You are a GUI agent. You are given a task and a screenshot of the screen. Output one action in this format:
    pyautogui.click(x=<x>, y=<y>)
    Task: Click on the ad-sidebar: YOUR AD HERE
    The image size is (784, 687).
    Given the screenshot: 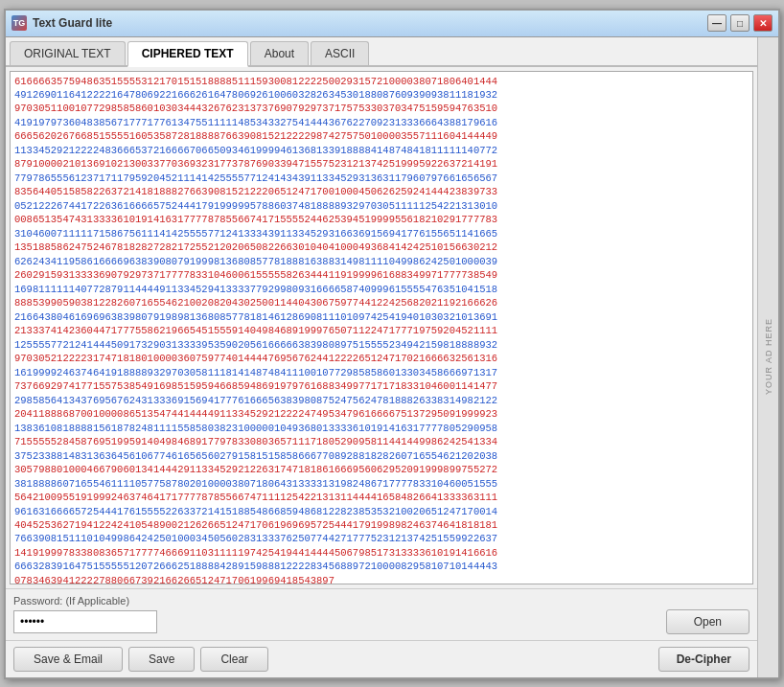 What is the action you would take?
    pyautogui.click(x=768, y=357)
    